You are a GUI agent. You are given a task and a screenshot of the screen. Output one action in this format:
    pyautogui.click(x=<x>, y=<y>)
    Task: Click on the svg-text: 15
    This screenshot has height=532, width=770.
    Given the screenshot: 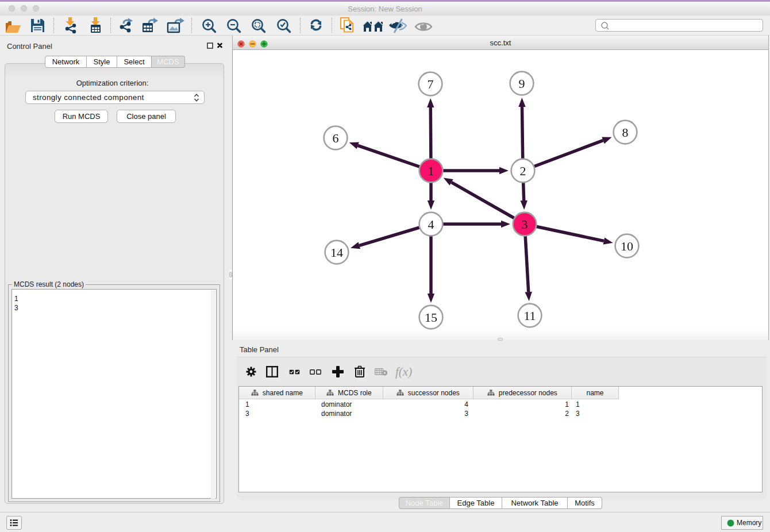 What is the action you would take?
    pyautogui.click(x=431, y=317)
    